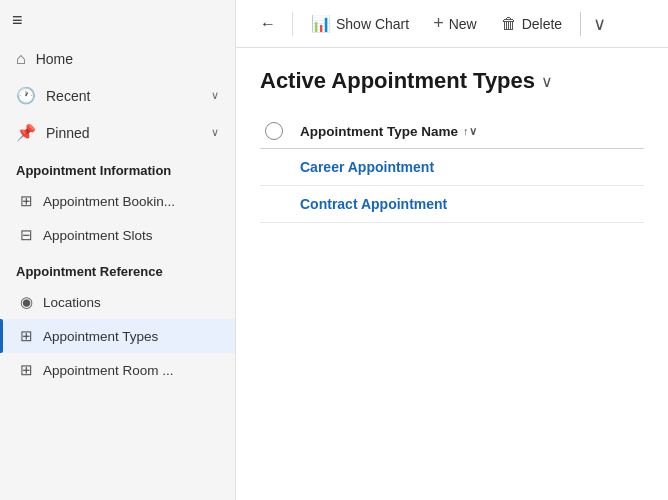 Image resolution: width=668 pixels, height=500 pixels. Describe the element at coordinates (452, 132) in the screenshot. I see `table-header: Appointment Type Name ↑∨` at that location.